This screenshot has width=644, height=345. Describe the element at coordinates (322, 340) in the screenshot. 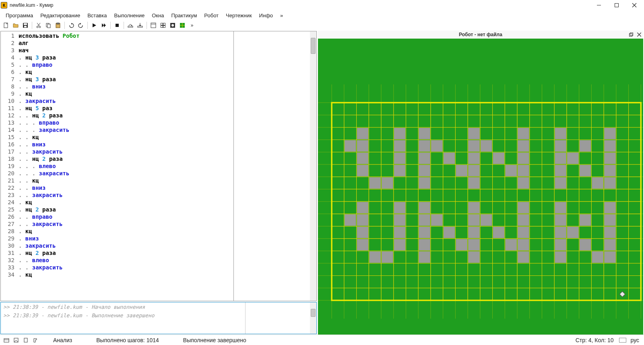

I see `statusbar: Анализ Выполнено шагов: 1014 Выполнение …` at that location.